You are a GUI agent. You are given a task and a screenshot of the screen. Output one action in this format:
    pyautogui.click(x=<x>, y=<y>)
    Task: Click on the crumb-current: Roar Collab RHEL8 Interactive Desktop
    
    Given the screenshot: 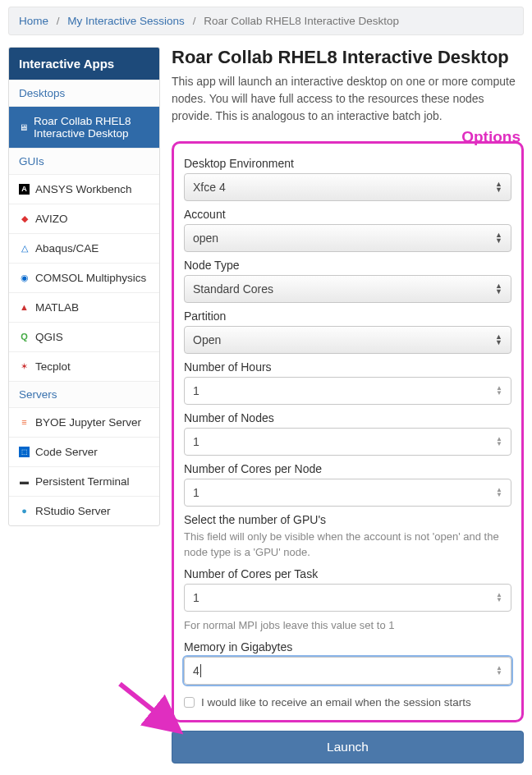 What is the action you would take?
    pyautogui.click(x=301, y=21)
    